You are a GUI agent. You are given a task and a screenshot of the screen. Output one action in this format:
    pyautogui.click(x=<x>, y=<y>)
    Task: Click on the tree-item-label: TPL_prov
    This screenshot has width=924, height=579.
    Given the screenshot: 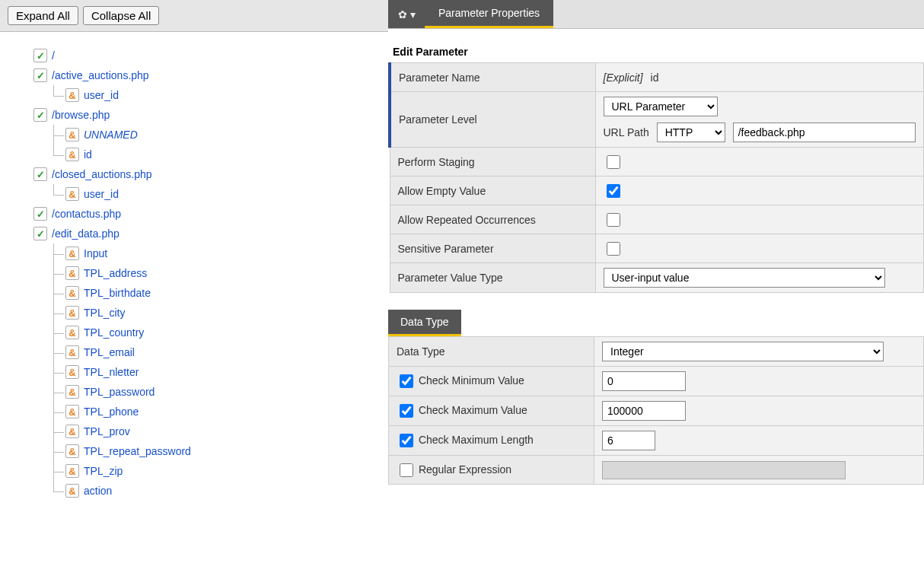 What is the action you would take?
    pyautogui.click(x=107, y=431)
    